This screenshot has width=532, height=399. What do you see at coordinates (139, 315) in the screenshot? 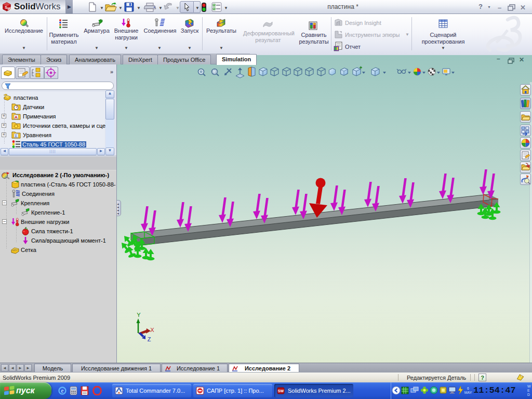
I see `svg-text: Y` at bounding box center [139, 315].